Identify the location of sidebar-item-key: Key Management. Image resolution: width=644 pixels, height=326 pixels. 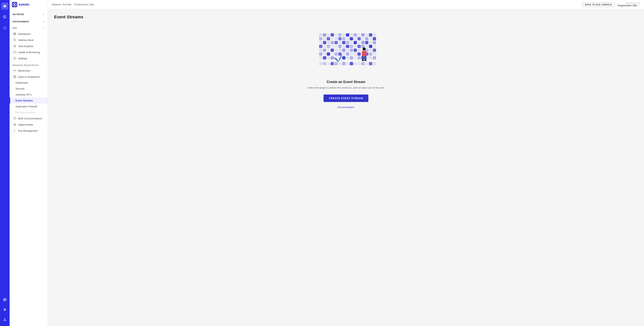
(28, 131).